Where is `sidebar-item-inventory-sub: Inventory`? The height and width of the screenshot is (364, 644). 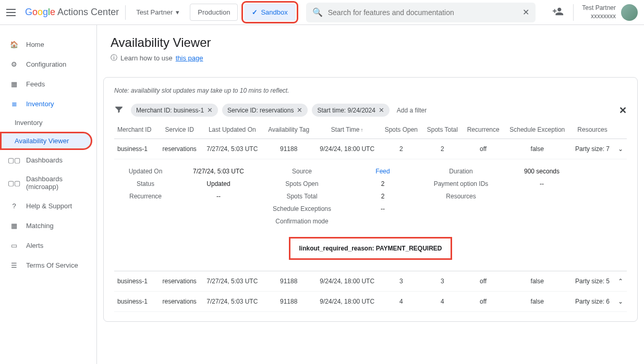 sidebar-item-inventory-sub: Inventory is located at coordinates (48, 123).